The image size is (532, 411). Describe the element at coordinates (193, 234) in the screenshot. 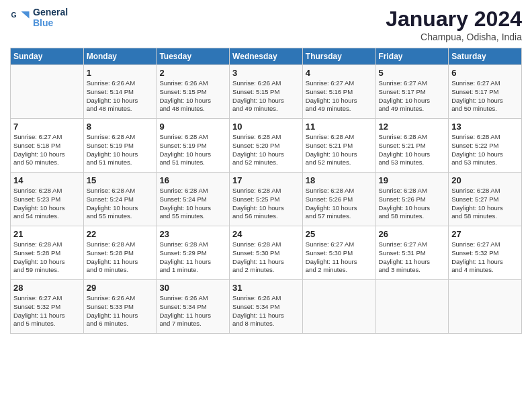

I see `day-number: 23` at that location.